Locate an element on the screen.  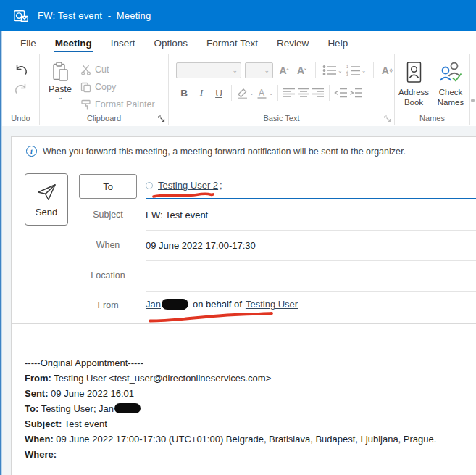
italic-button: I is located at coordinates (201, 93).